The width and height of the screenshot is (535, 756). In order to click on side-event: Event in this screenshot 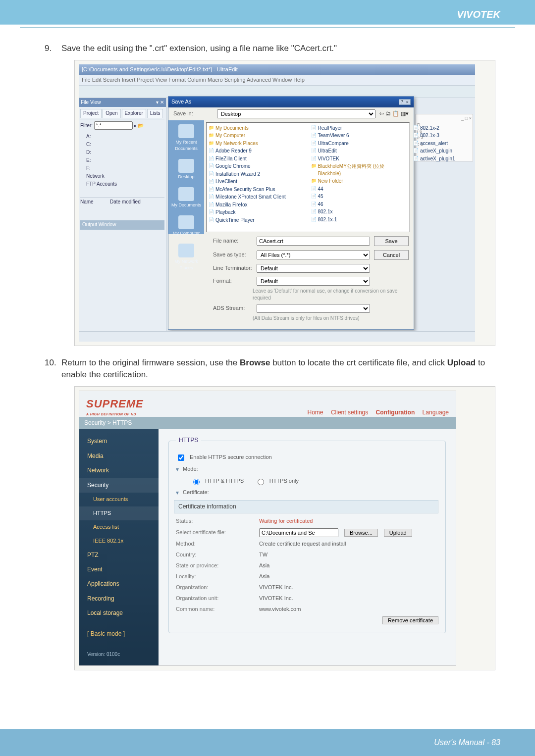, I will do `click(119, 569)`.